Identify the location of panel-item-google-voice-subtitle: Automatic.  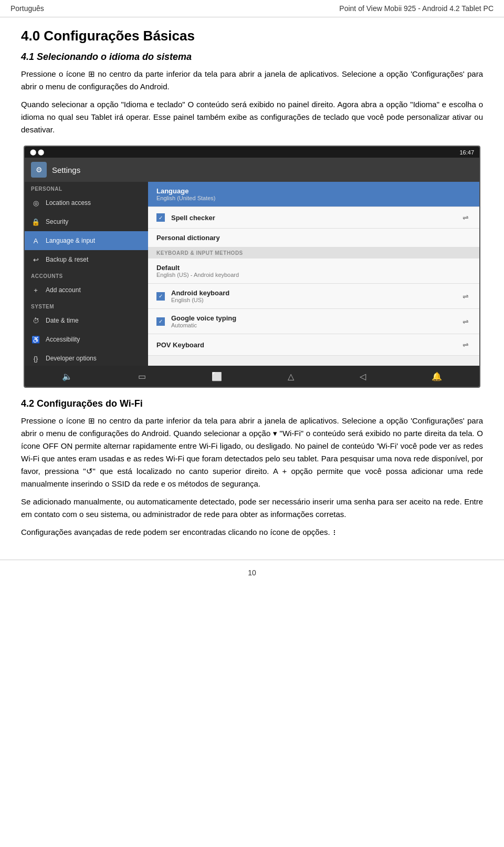
(314, 325).